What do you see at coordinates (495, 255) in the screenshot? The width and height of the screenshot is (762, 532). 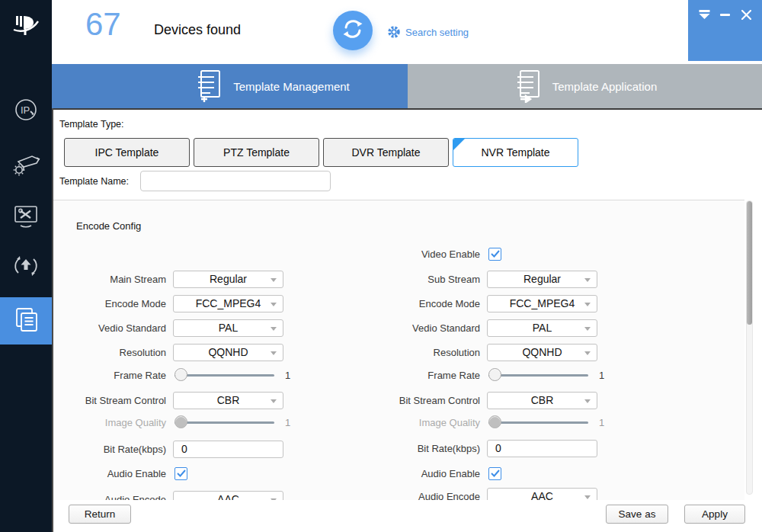 I see `video-enable-checkbox` at bounding box center [495, 255].